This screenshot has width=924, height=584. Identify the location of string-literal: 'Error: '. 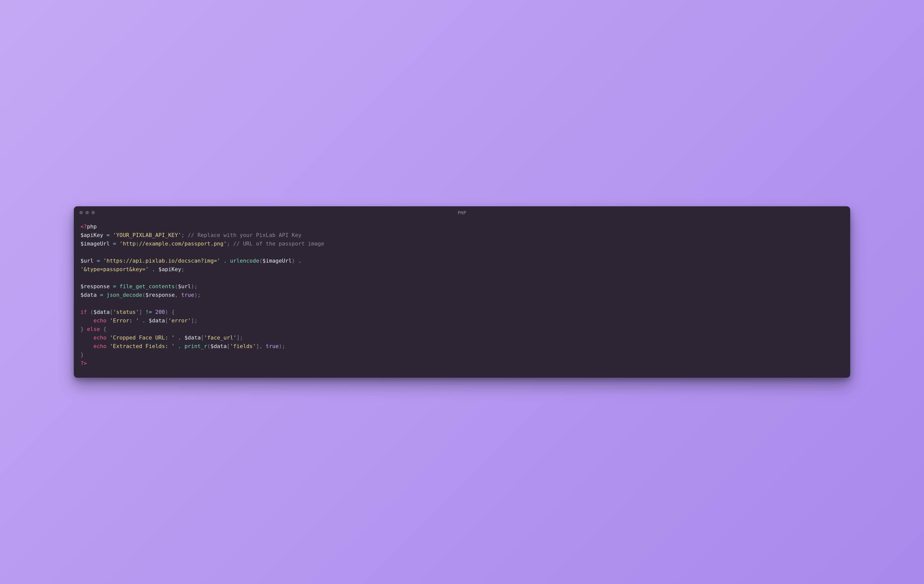
(124, 321).